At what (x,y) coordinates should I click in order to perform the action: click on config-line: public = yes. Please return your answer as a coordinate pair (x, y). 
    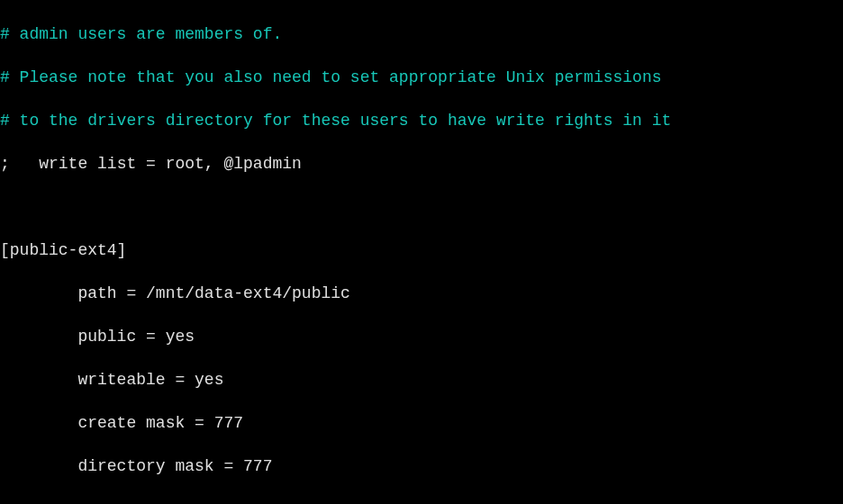
    Looking at the image, I should click on (97, 337).